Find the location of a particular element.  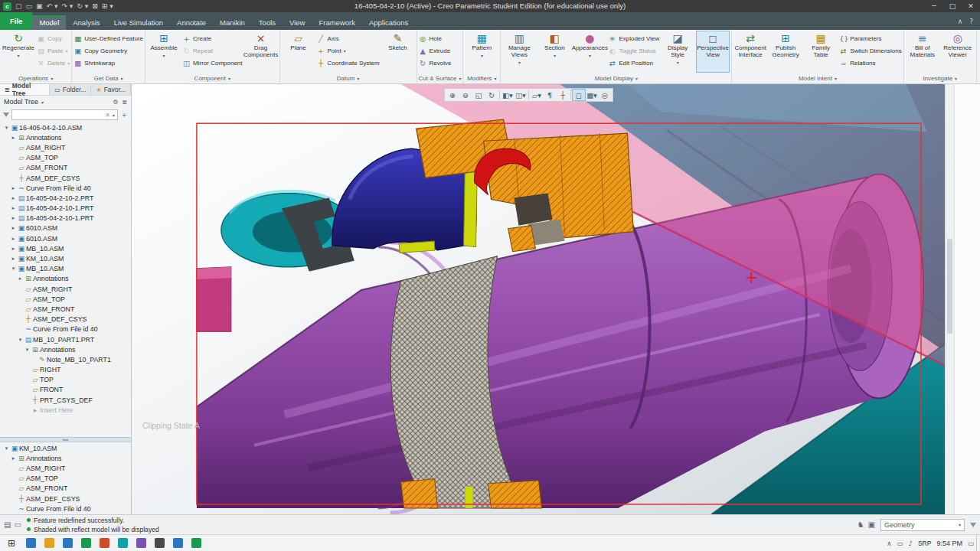

relations-button: =Relations is located at coordinates (871, 63).